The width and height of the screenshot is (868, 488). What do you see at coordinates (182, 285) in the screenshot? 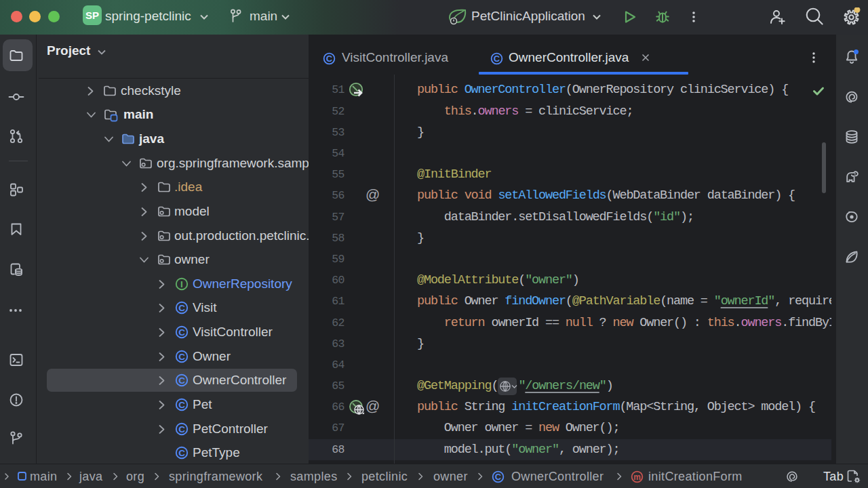
I see `svg-text: I` at bounding box center [182, 285].